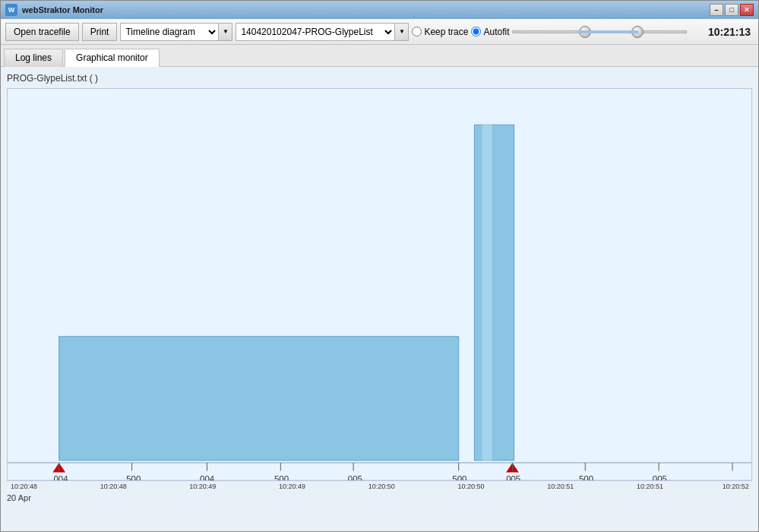 This screenshot has height=532, width=759. What do you see at coordinates (380, 10) in the screenshot?
I see `title-bar: W webStraktor Monitor – □ ✕` at bounding box center [380, 10].